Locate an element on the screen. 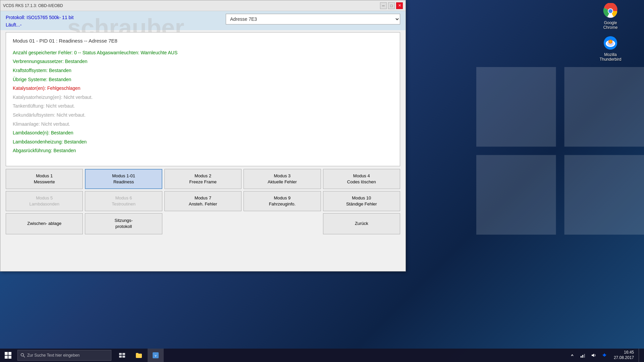 The height and width of the screenshot is (362, 644). taskbar-search-bar is located at coordinates (64, 355).